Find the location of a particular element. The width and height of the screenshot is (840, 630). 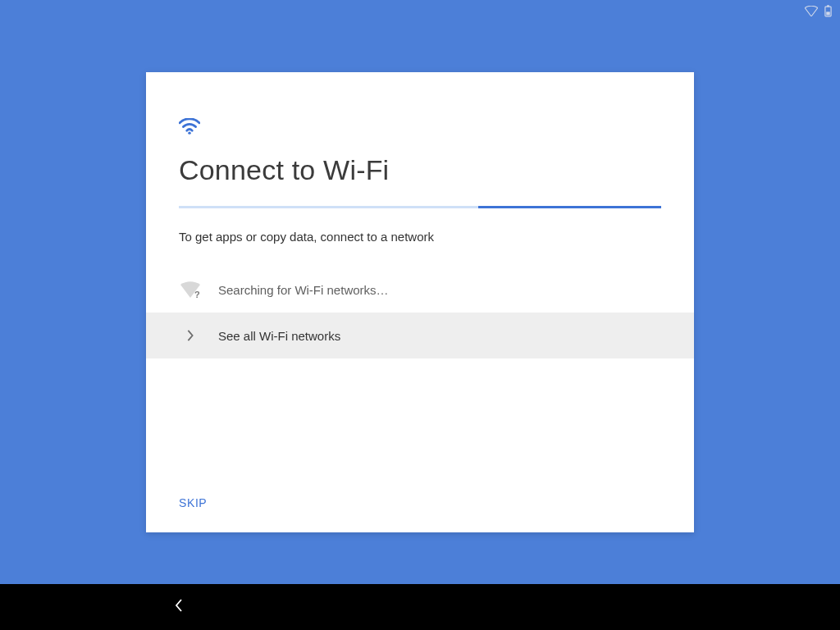

wifi-outline-icon is located at coordinates (811, 11).